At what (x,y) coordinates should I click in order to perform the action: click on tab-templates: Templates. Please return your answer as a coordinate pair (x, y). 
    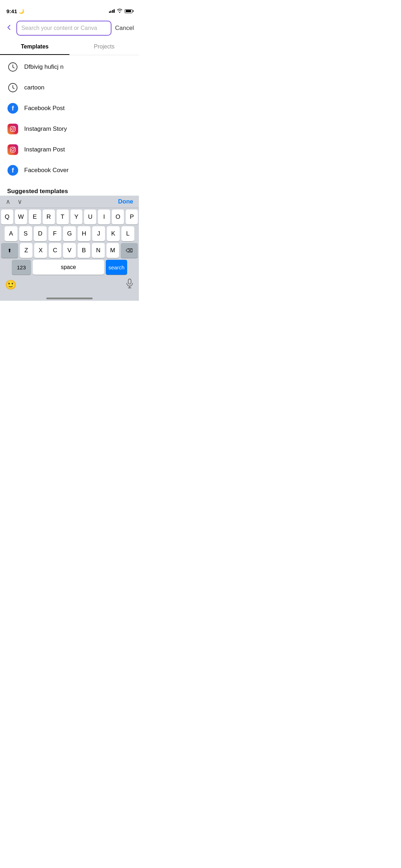
    Looking at the image, I should click on (35, 47).